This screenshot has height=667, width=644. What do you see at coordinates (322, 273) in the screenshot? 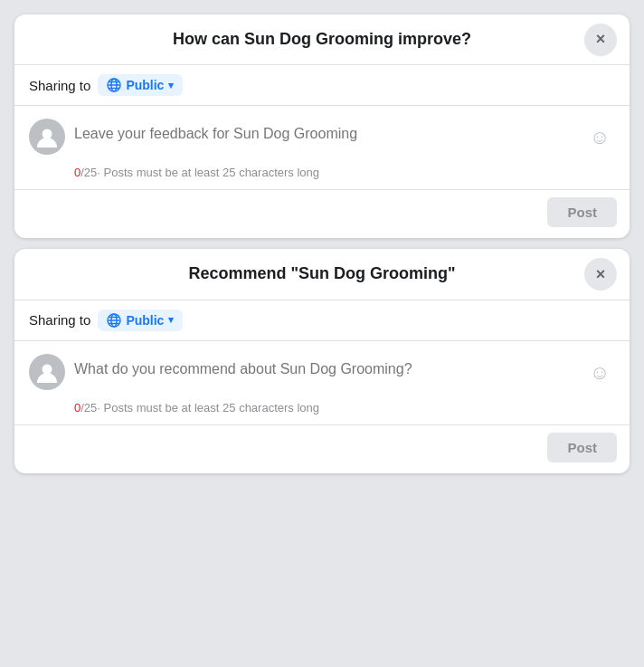
I see `card2-title: Recommend "Sun Dog Grooming"` at bounding box center [322, 273].